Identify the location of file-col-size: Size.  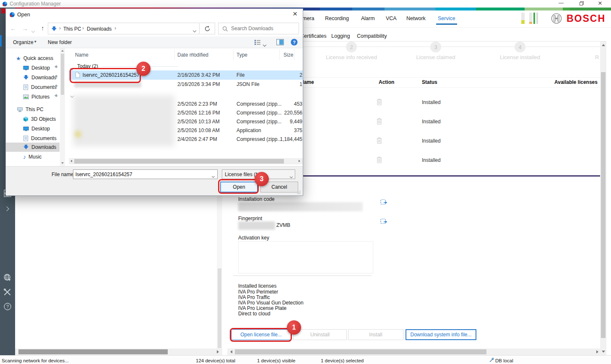
(289, 55).